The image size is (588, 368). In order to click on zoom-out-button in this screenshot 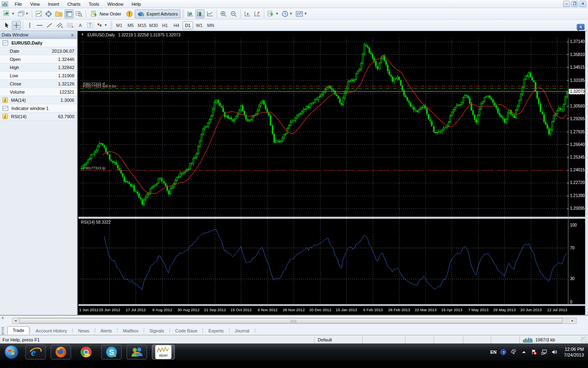, I will do `click(234, 14)`.